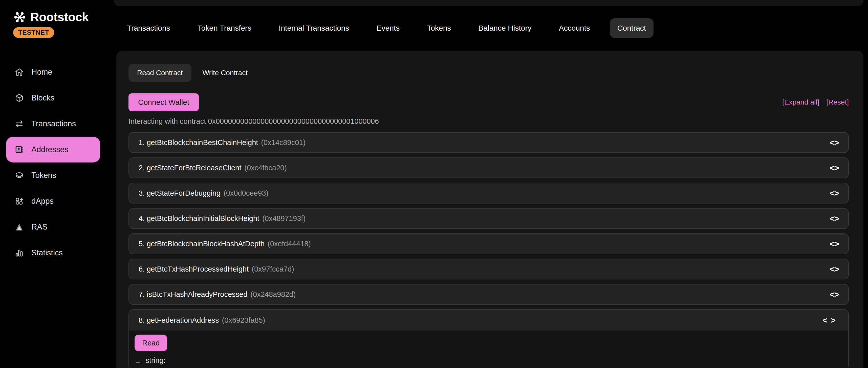  Describe the element at coordinates (19, 149) in the screenshot. I see `contact-card-icon` at that location.